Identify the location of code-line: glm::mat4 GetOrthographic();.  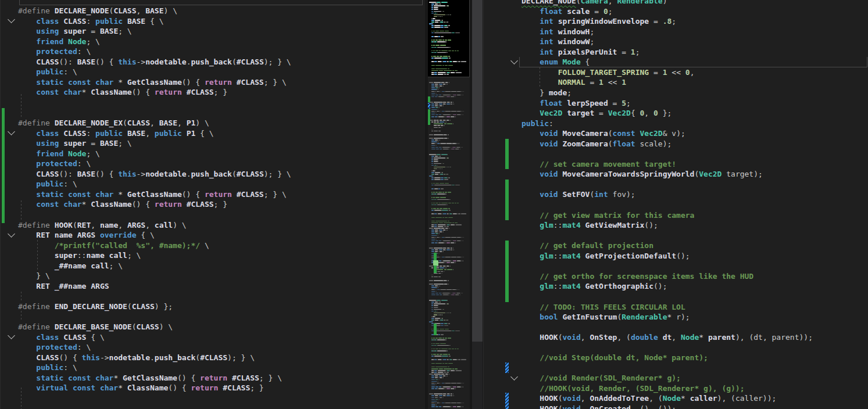
(676, 286).